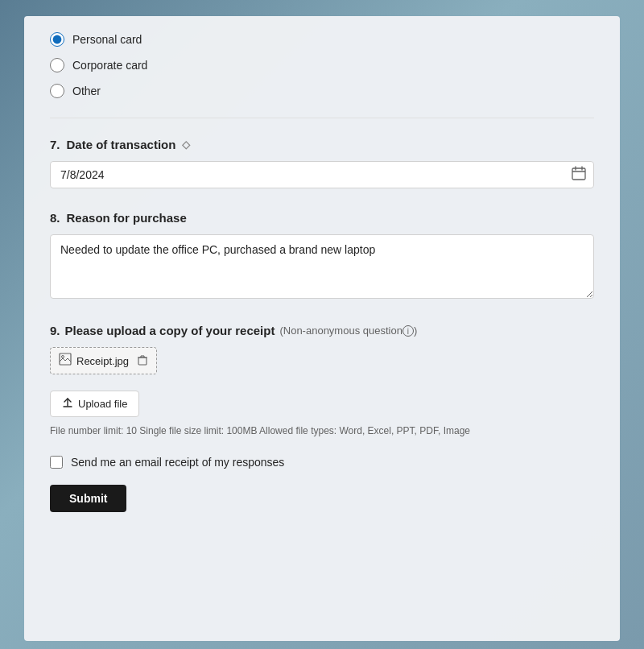 This screenshot has width=644, height=649. What do you see at coordinates (408, 331) in the screenshot?
I see `info-icon: i` at bounding box center [408, 331].